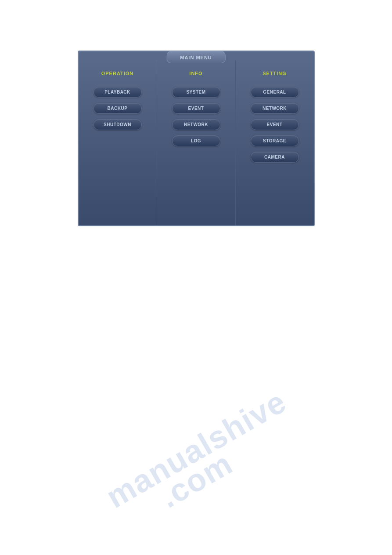 The width and height of the screenshot is (392, 555). Describe the element at coordinates (275, 141) in the screenshot. I see `storage-button: STORAGE` at that location.